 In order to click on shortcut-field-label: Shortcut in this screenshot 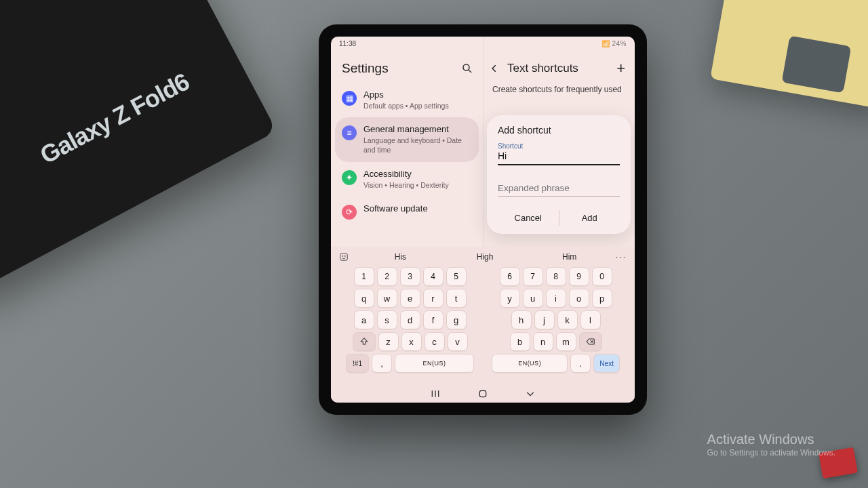, I will do `click(559, 146)`.